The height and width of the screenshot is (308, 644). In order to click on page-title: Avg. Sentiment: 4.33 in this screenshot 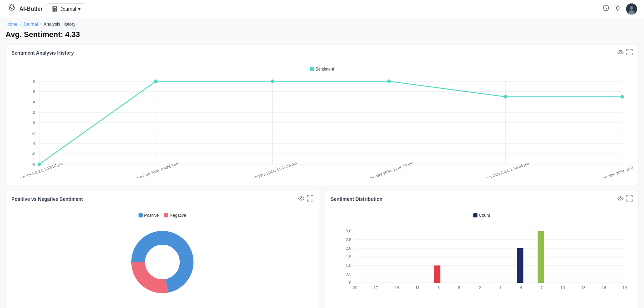, I will do `click(322, 37)`.